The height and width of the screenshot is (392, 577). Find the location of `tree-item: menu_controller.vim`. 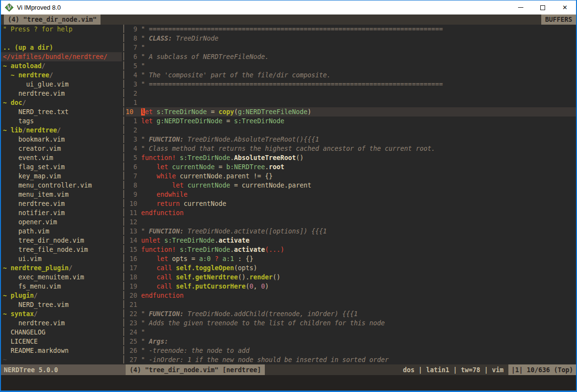

tree-item: menu_controller.vim is located at coordinates (61, 186).